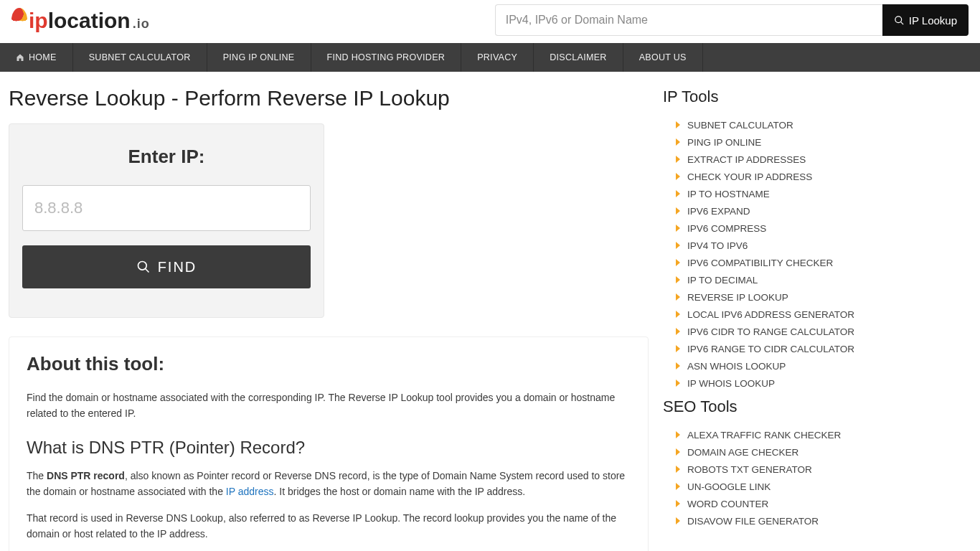 The width and height of the screenshot is (980, 551). Describe the element at coordinates (141, 24) in the screenshot. I see `logo-text-io: .io` at that location.